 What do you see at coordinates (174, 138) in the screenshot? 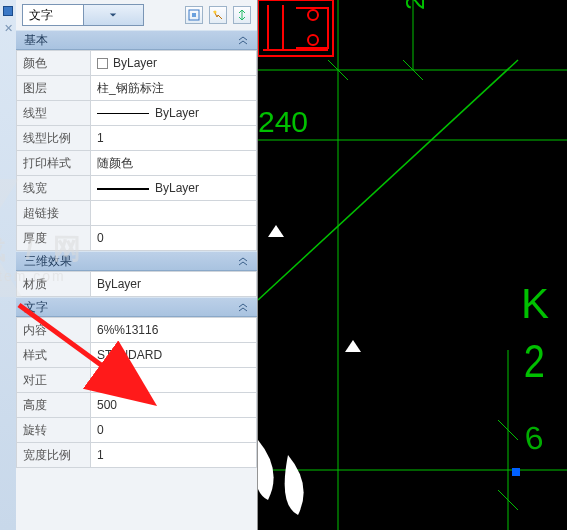
I see `ltscale-cell: 1` at bounding box center [174, 138].